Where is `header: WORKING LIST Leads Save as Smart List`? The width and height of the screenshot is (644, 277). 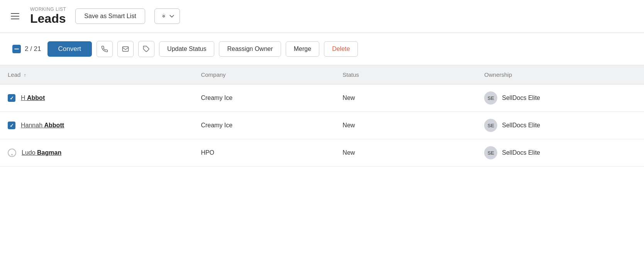 header: WORKING LIST Leads Save as Smart List is located at coordinates (322, 17).